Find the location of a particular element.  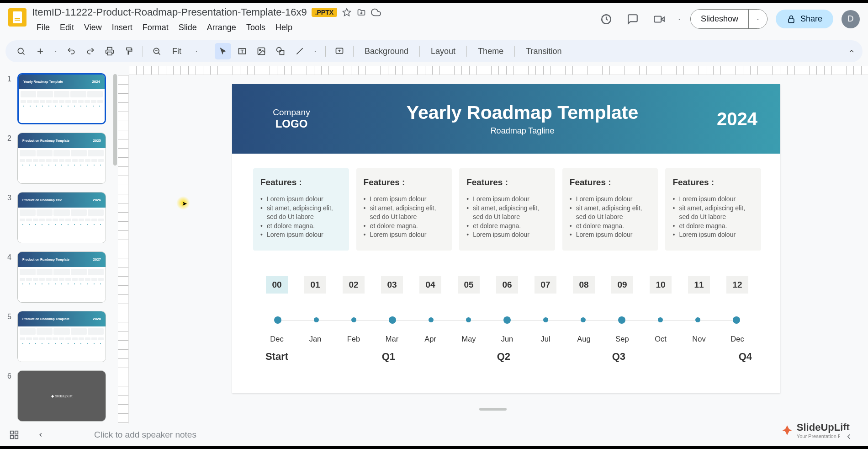

slide-thumbnail-3: Production Roadmap Title2026 is located at coordinates (62, 218).